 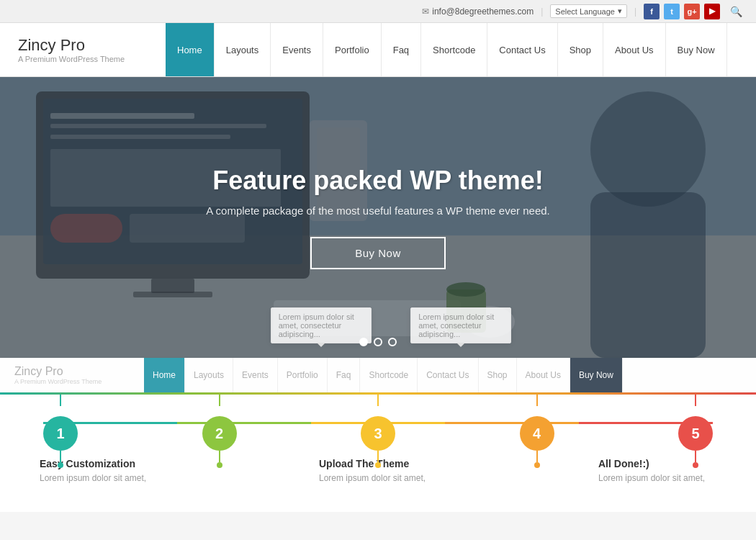 I want to click on header: Zincy Pro A Premium WordPress Theme Home…, so click(x=378, y=50).